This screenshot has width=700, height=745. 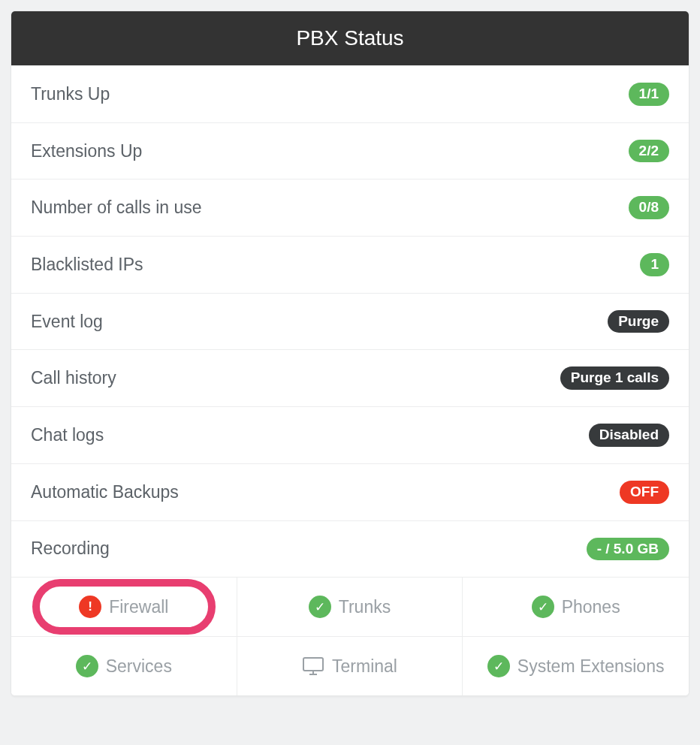 I want to click on row-automatic-backups: Automatic Backups OFF, so click(x=350, y=492).